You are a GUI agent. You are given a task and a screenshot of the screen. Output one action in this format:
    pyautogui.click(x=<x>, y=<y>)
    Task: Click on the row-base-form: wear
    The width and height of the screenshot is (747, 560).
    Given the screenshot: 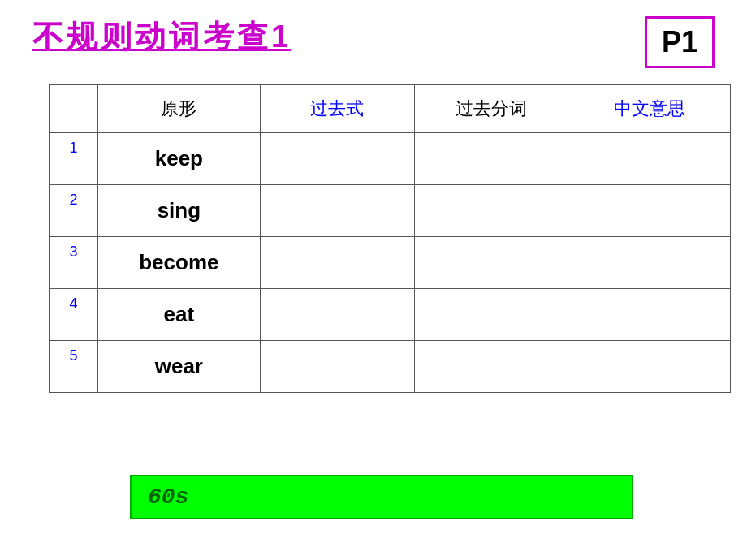 What is the action you would take?
    pyautogui.click(x=179, y=367)
    